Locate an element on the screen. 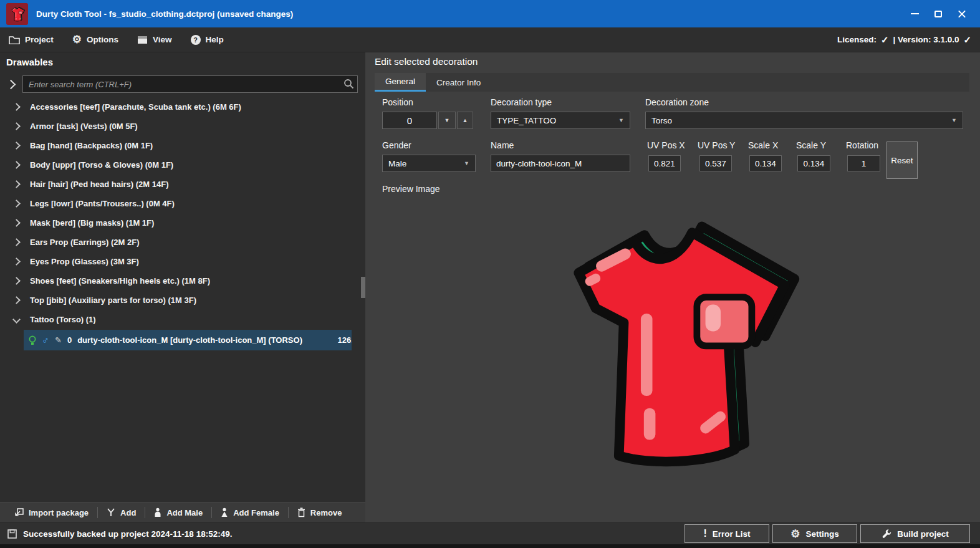 This screenshot has height=548, width=980. drawables-toolbar: Import package Add Add Male is located at coordinates (183, 512).